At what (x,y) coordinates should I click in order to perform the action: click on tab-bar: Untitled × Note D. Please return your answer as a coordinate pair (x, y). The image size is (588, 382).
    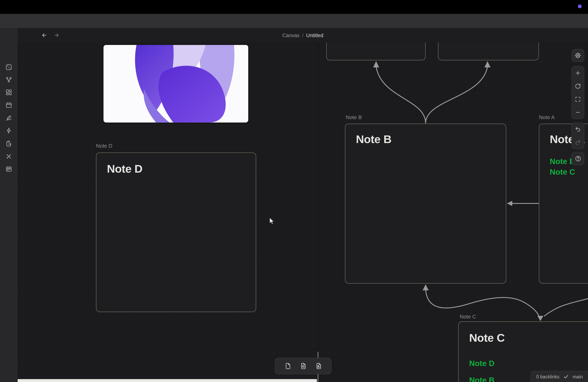
    Looking at the image, I should click on (294, 21).